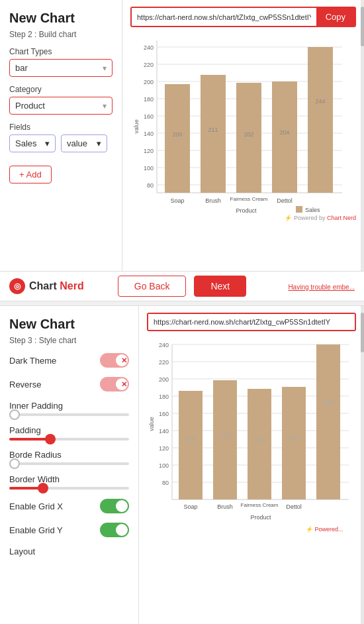 This screenshot has height=624, width=364. I want to click on border-width-label: Border Width, so click(69, 480).